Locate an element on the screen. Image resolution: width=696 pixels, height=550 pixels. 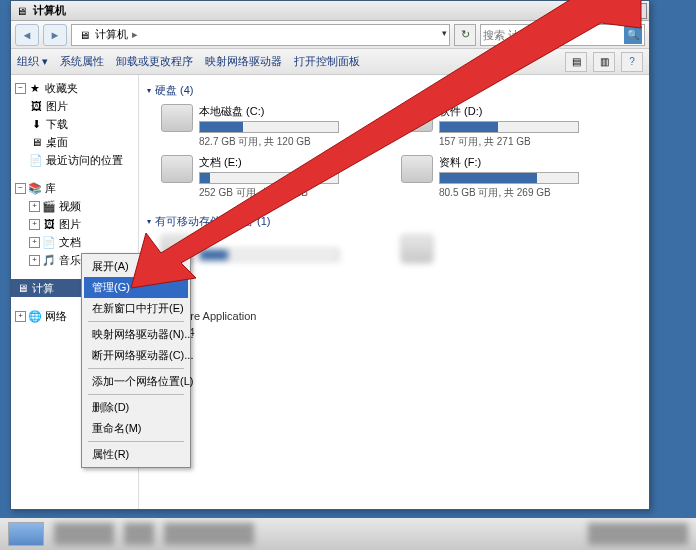
sidebar-lib-video: +🎬视频 is located at coordinates (74, 206).